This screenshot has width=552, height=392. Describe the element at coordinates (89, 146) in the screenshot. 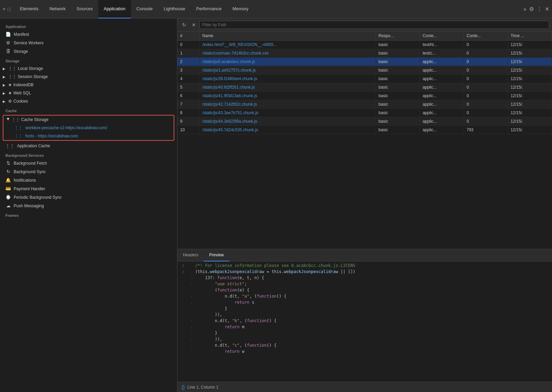

I see `sidebar-item-app-cache: ⋮⋮ Application Cache` at that location.